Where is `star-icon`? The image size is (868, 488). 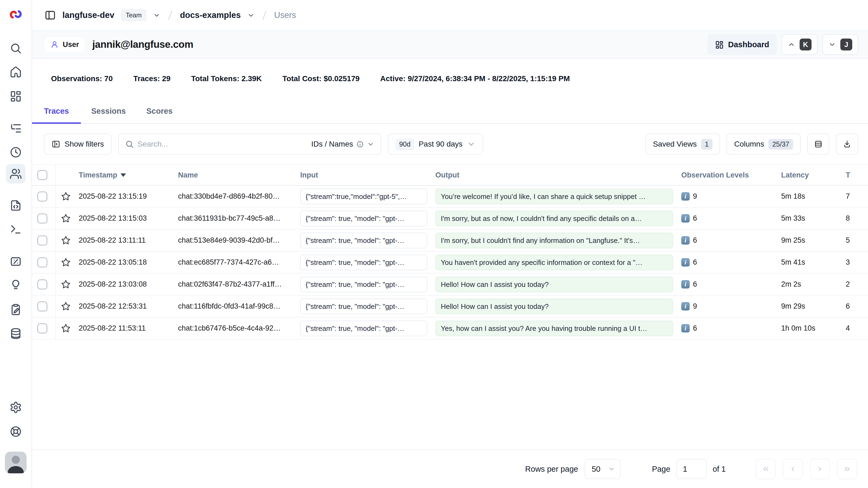 star-icon is located at coordinates (66, 262).